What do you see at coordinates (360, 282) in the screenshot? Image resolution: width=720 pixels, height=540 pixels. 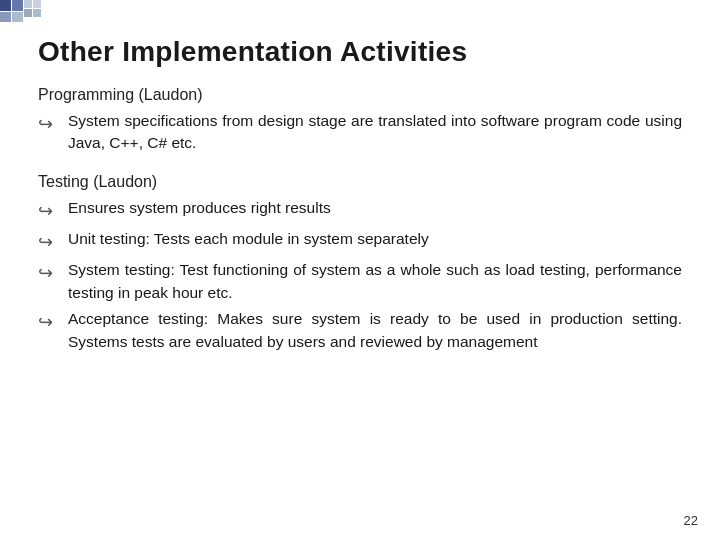 I see `bullet-item: ↪ System testing: Test functioning of sy…` at bounding box center [360, 282].